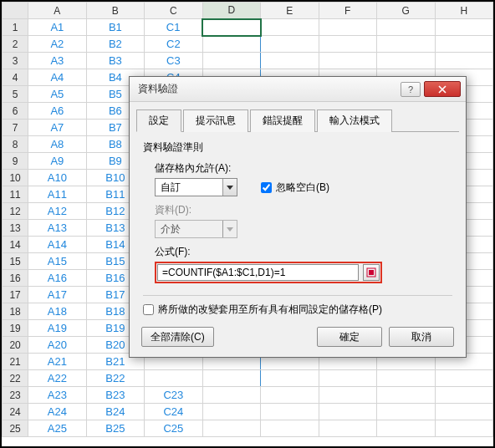 The height and width of the screenshot is (448, 495). I want to click on cell: A22, so click(57, 379).